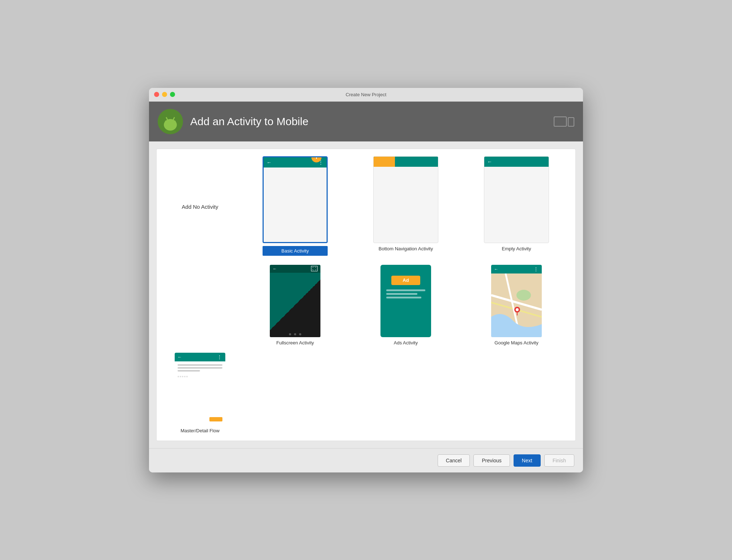 This screenshot has width=732, height=560. Describe the element at coordinates (170, 122) in the screenshot. I see `android-logo` at that location.